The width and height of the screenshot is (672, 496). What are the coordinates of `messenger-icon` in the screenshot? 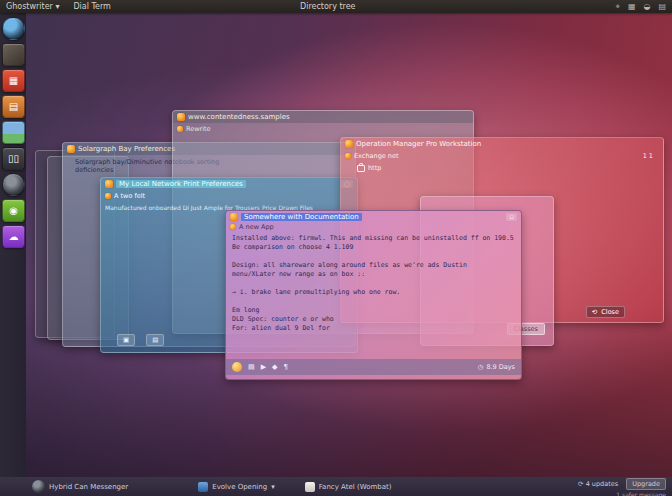 It's located at (38, 486).